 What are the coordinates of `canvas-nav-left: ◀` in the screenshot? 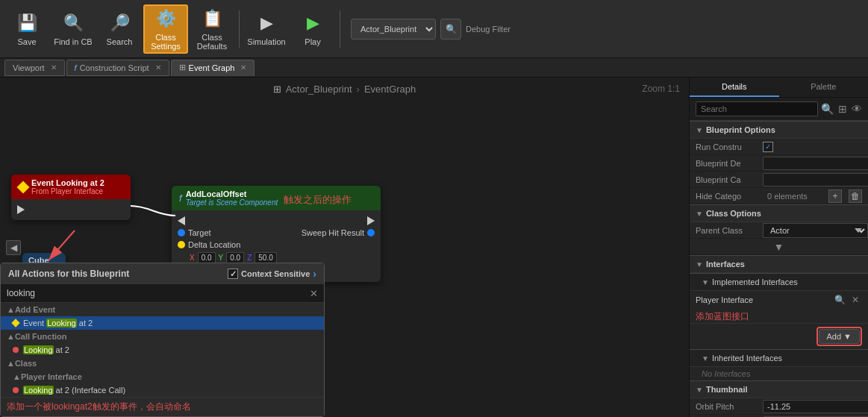 It's located at (13, 248).